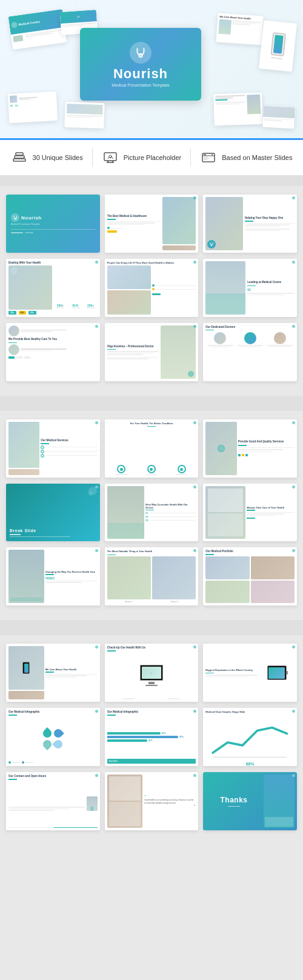 The width and height of the screenshot is (303, 980). What do you see at coordinates (152, 737) in the screenshot?
I see `slide-thumb-infographic2: Our Medical Infographic 60% 80%` at bounding box center [152, 737].